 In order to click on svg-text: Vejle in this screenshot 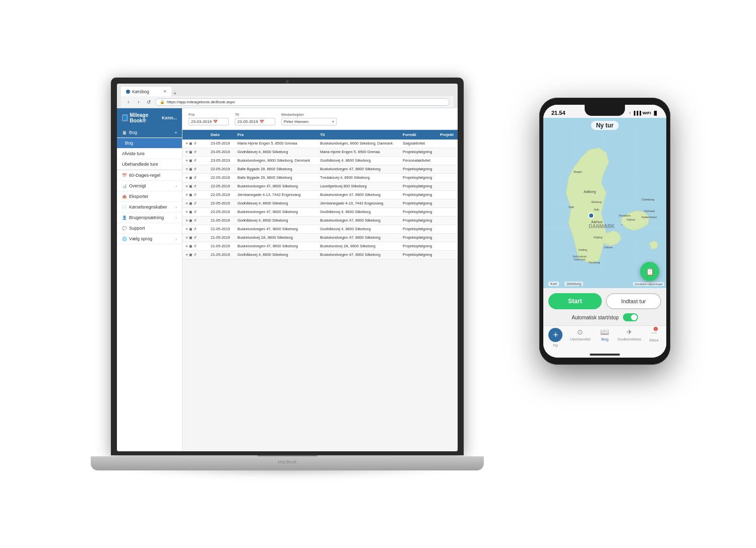, I will do `click(572, 207)`.